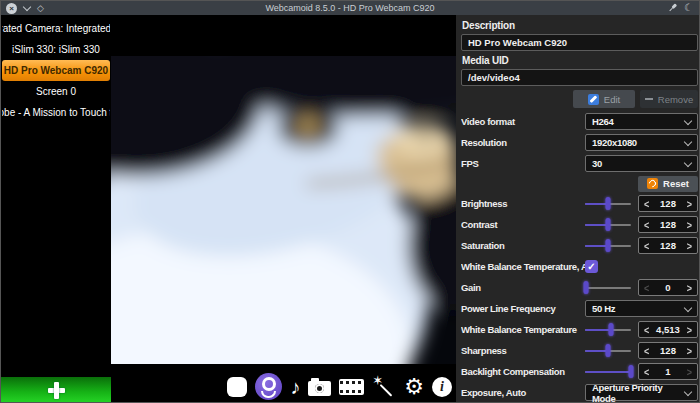 The width and height of the screenshot is (700, 403). I want to click on setting-label: Power Line Frequency, so click(523, 308).